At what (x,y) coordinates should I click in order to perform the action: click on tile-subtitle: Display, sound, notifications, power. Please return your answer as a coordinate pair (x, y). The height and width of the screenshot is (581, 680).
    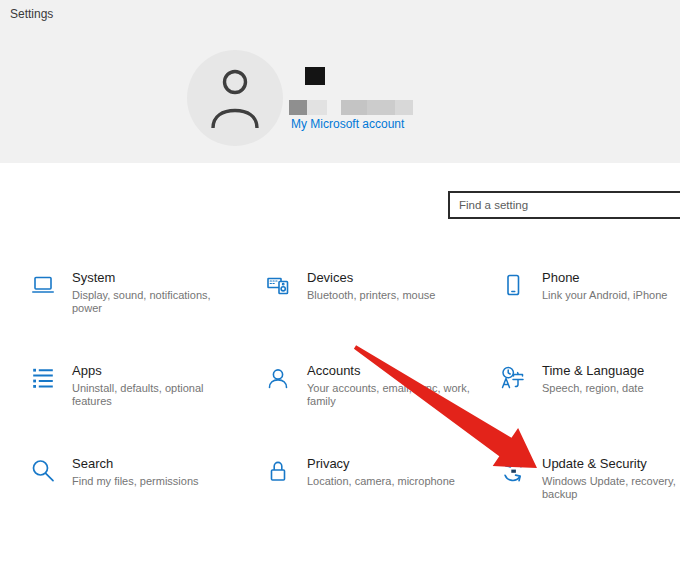
    Looking at the image, I should click on (154, 302).